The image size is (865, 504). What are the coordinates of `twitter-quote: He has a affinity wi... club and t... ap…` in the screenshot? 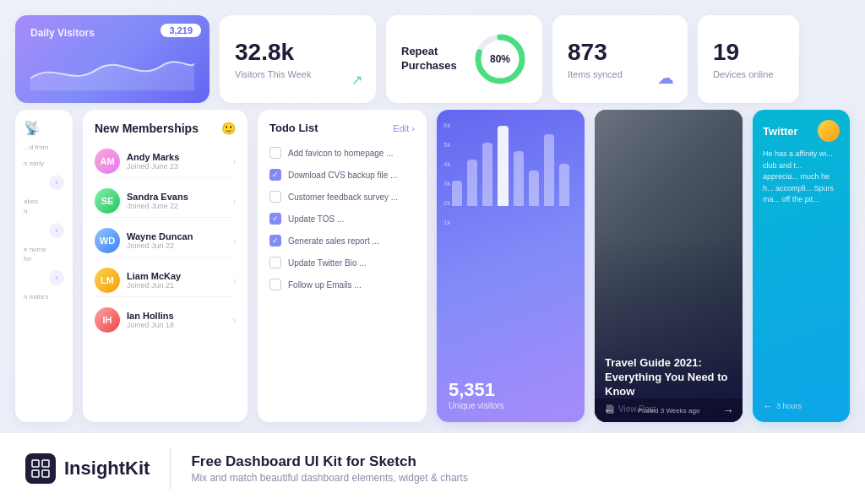 It's located at (801, 177).